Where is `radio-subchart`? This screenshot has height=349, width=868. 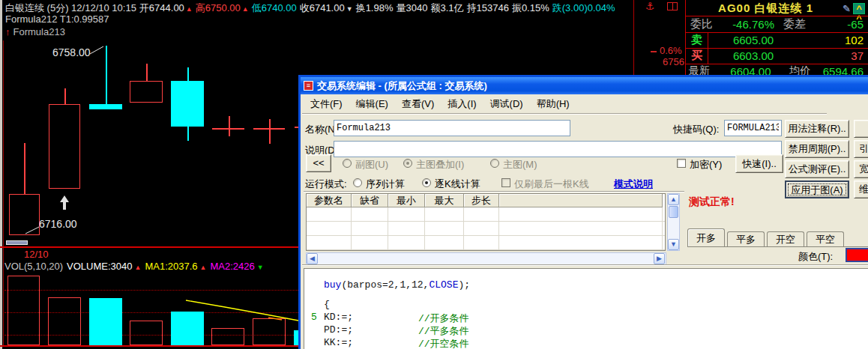 radio-subchart is located at coordinates (347, 163).